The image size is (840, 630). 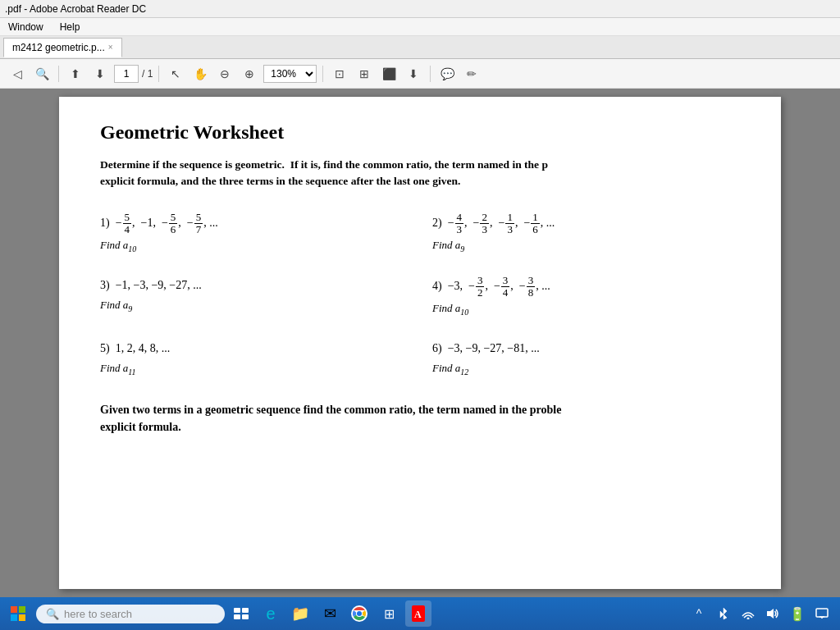 I want to click on menu-help: Help, so click(x=71, y=27).